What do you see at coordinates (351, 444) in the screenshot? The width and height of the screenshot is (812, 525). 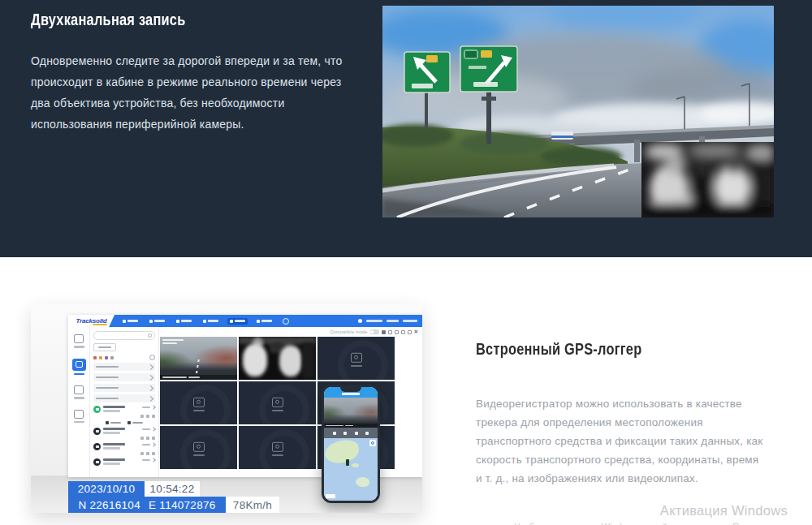 I see `phone-screen` at bounding box center [351, 444].